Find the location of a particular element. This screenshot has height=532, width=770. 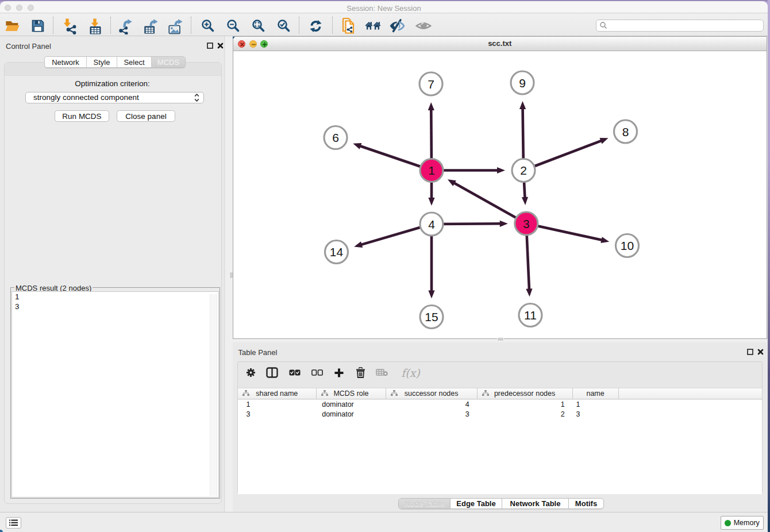

column-header-name: name is located at coordinates (596, 394).